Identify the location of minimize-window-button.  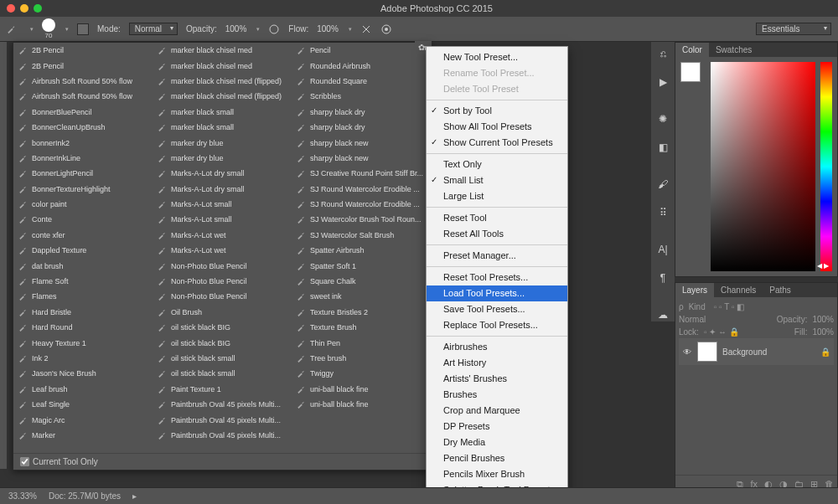
(24, 8).